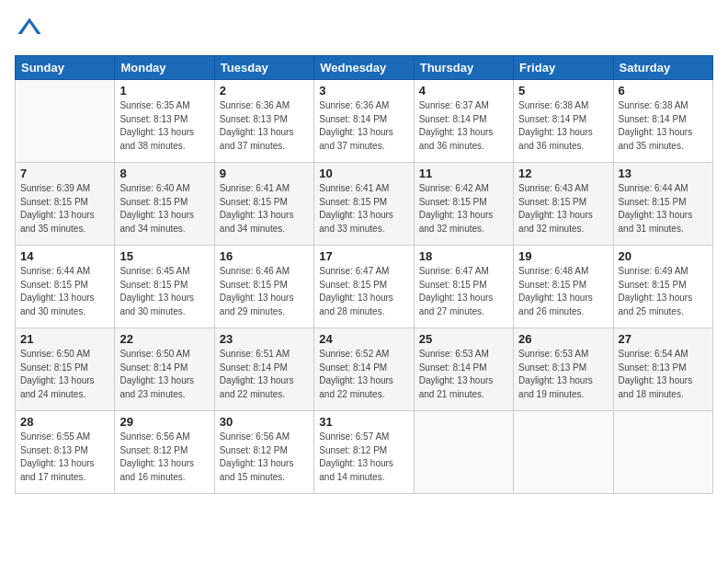 This screenshot has height=563, width=728. Describe the element at coordinates (364, 68) in the screenshot. I see `col-header-wednesday: Wednesday` at that location.